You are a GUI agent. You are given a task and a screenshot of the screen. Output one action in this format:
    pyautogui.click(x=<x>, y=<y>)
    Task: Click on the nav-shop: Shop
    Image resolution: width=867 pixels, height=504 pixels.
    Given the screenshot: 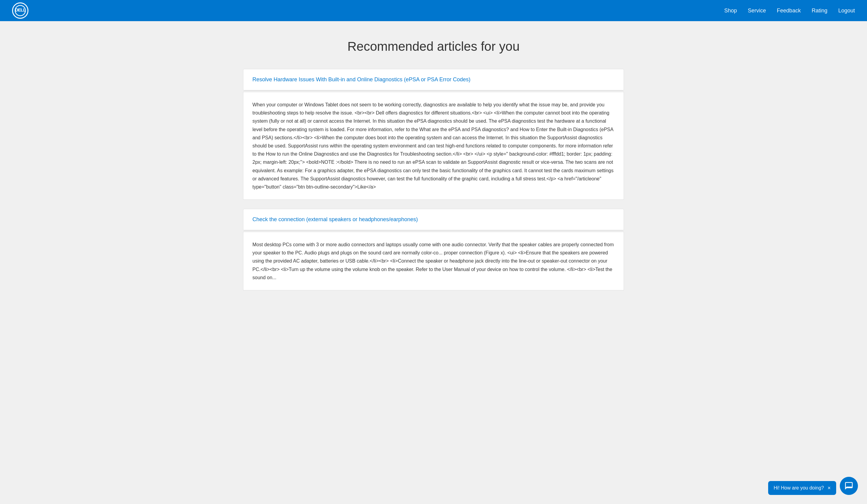 What is the action you would take?
    pyautogui.click(x=731, y=11)
    